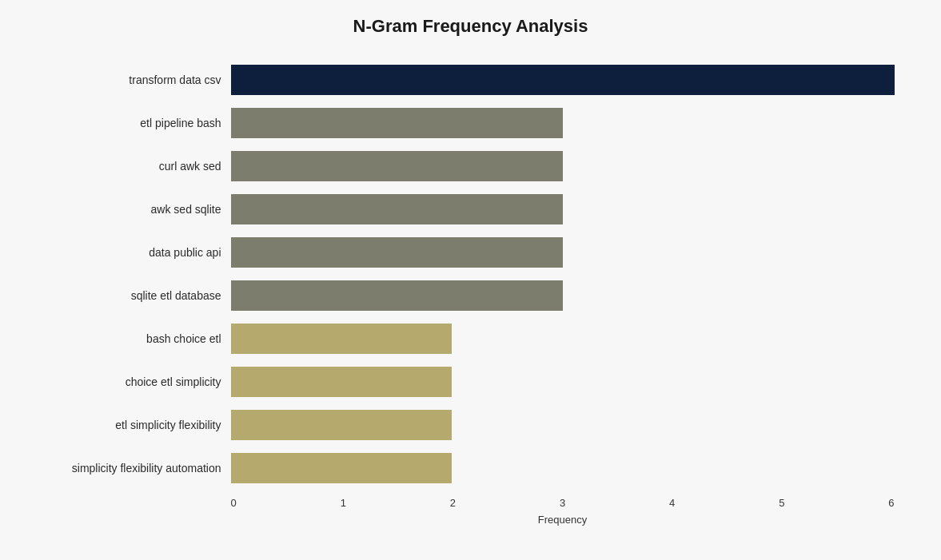 The width and height of the screenshot is (941, 560). What do you see at coordinates (782, 503) in the screenshot?
I see `x-tick: 5` at bounding box center [782, 503].